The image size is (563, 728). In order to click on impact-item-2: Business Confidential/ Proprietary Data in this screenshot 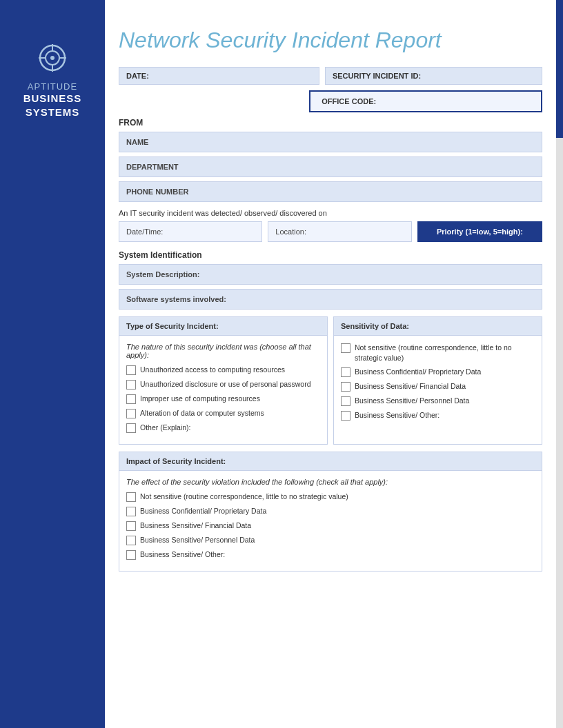, I will do `click(330, 512)`.